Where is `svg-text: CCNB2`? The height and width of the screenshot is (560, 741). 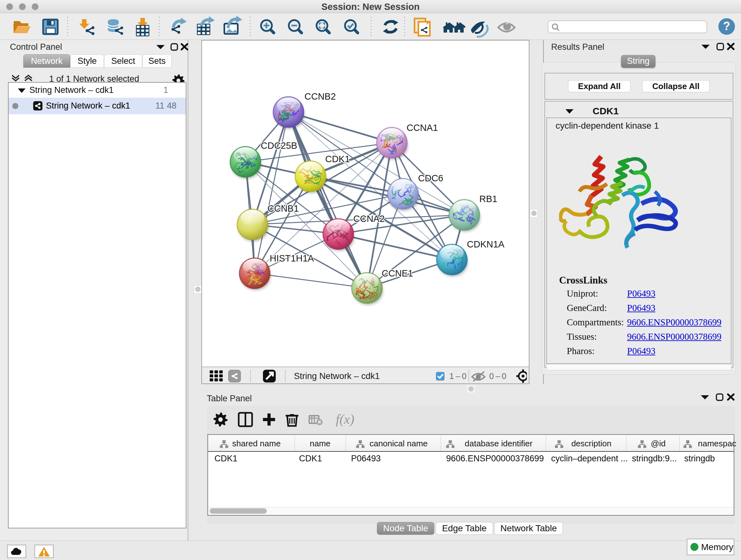
svg-text: CCNB2 is located at coordinates (320, 97).